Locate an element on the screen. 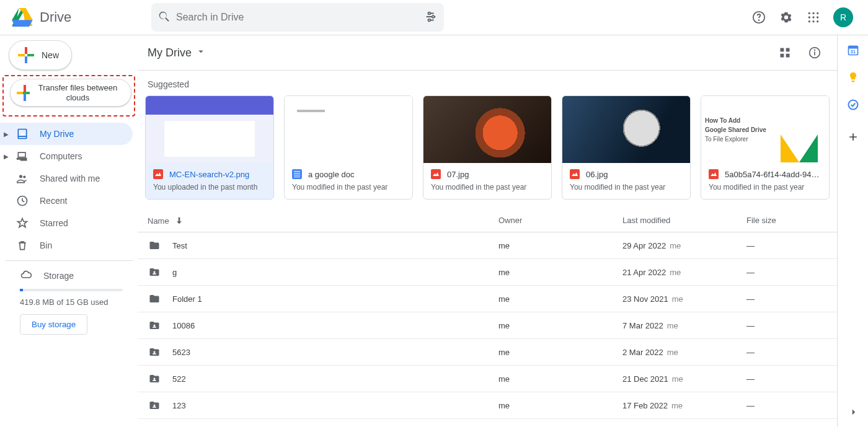 The height and width of the screenshot is (427, 868). file-name: 07.jpg is located at coordinates (458, 175).